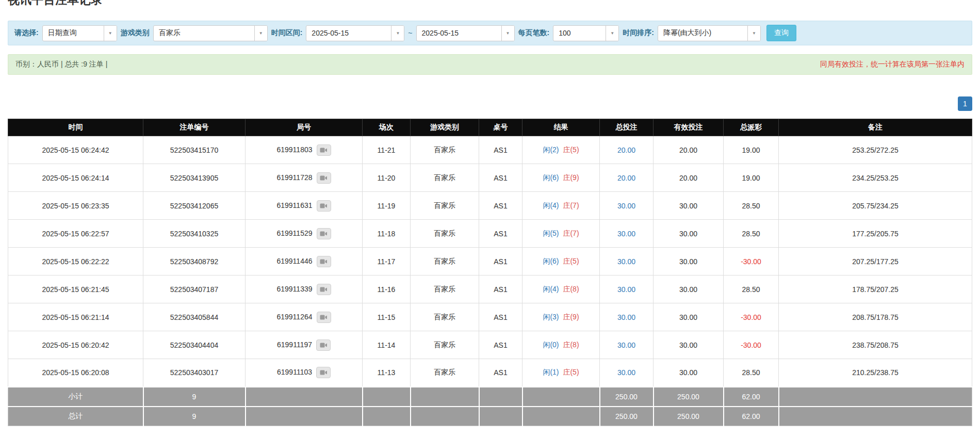  Describe the element at coordinates (627, 128) in the screenshot. I see `column-header: 总投注` at that location.